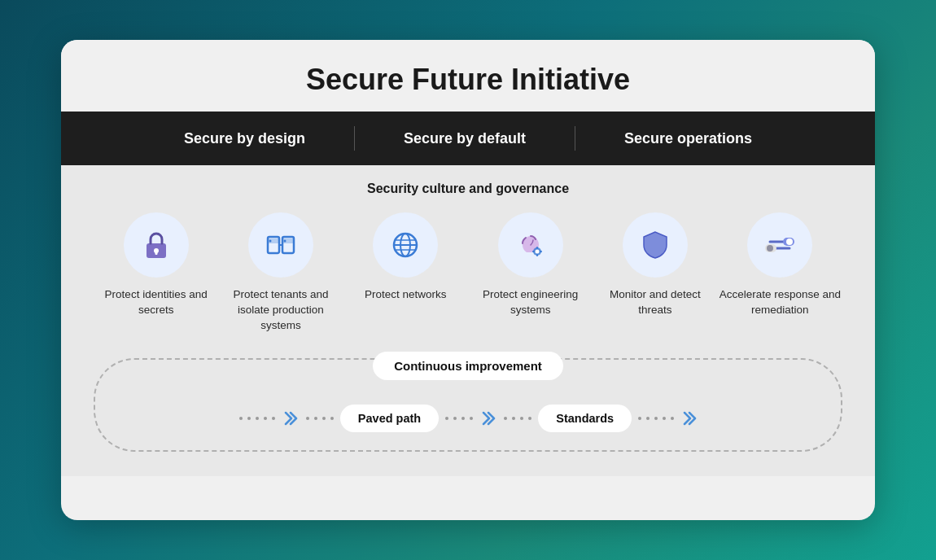 Image resolution: width=936 pixels, height=560 pixels. Describe the element at coordinates (780, 303) in the screenshot. I see `label-response: Accelerate response and remediation` at that location.